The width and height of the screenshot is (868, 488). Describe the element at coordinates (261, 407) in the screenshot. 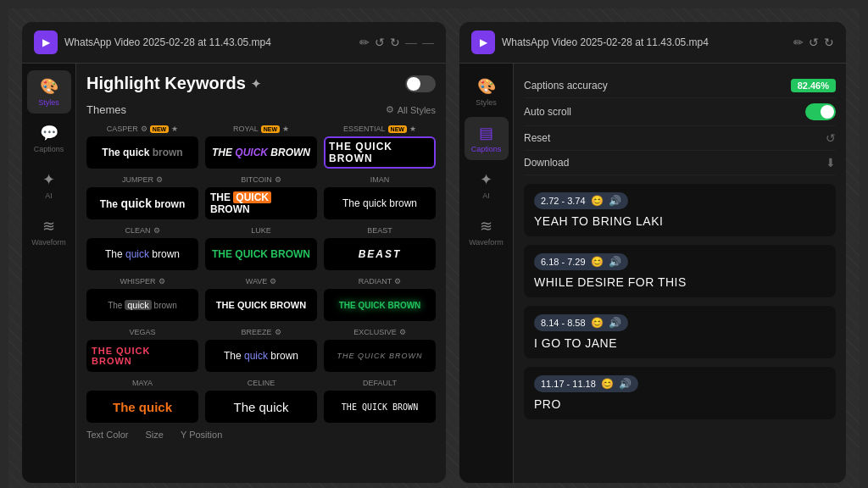

I see `theme-preview-celine: The quick` at that location.